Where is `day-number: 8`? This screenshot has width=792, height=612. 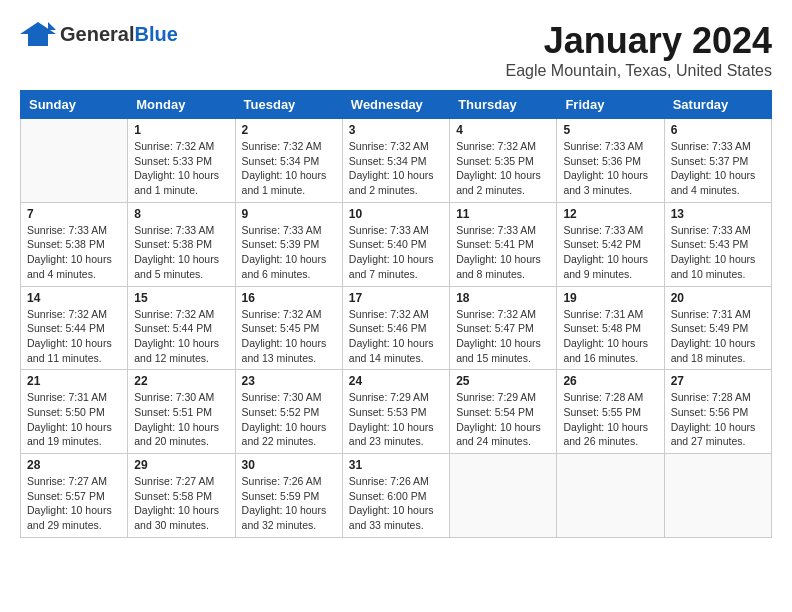
day-number: 8 is located at coordinates (181, 214).